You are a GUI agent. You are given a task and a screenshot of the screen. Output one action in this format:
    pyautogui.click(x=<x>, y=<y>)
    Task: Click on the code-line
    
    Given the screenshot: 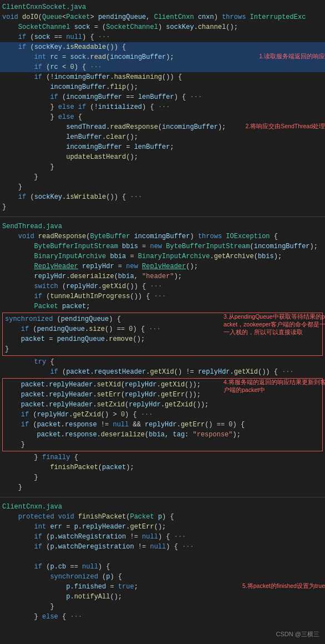 What is the action you would take?
    pyautogui.click(x=162, y=557)
    